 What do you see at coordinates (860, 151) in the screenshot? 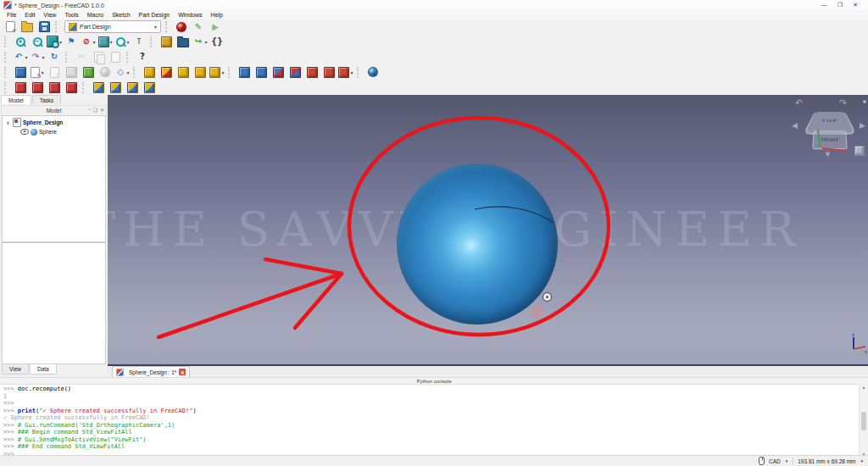
I see `nav-mini-cube-icon` at bounding box center [860, 151].